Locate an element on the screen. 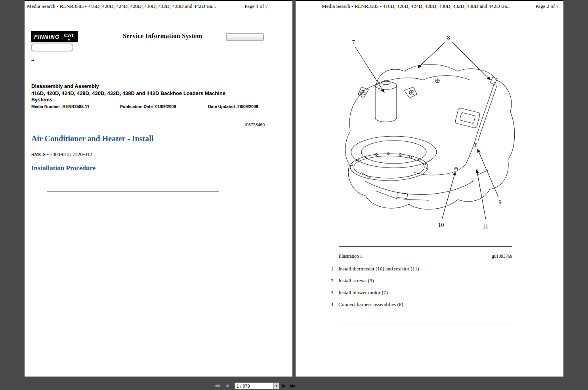 This screenshot has width=588, height=390. section-title: Disassembly and Assembly is located at coordinates (65, 86).